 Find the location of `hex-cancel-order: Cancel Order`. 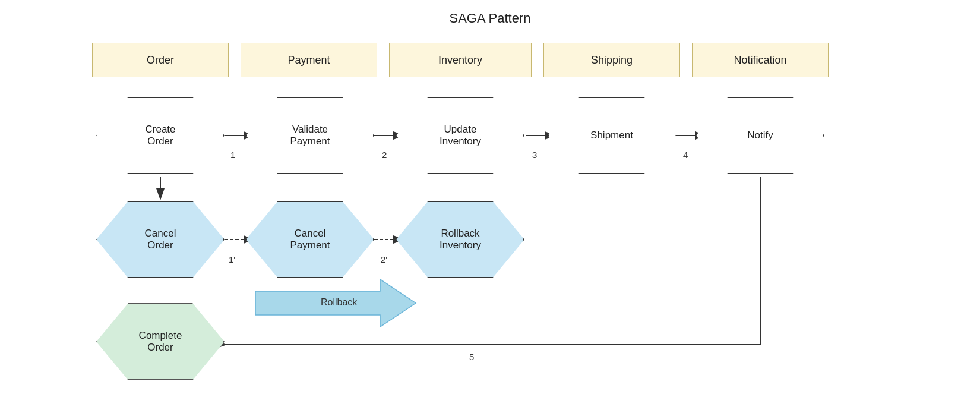

hex-cancel-order: Cancel Order is located at coordinates (160, 239).